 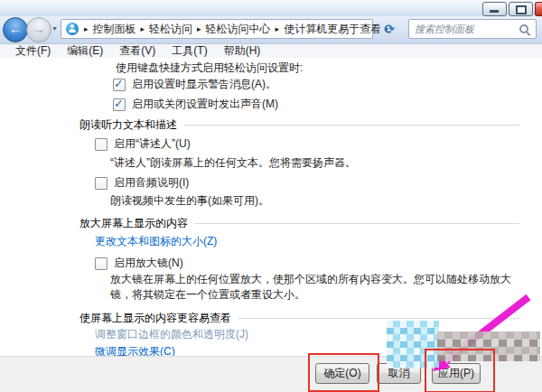 I want to click on ease-of-access-icon, so click(x=72, y=29).